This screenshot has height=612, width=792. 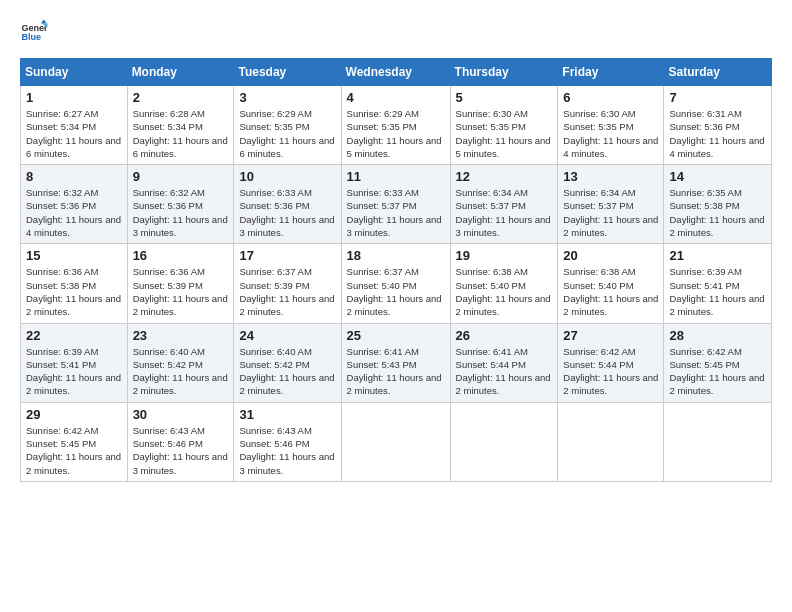 I want to click on col-header-thursday: Thursday, so click(x=504, y=72).